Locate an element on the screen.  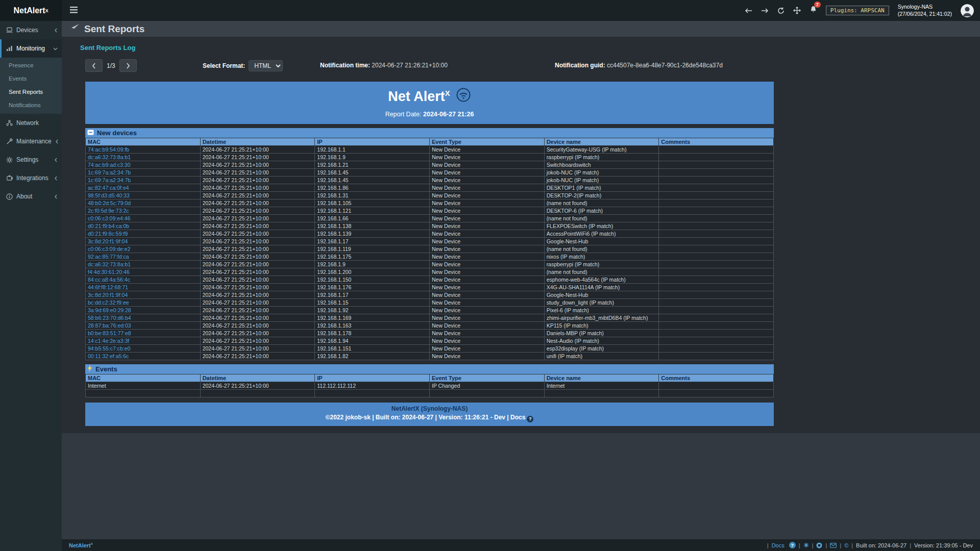
mac-cell: 74:ac:b9:54:09:fb is located at coordinates (143, 150).